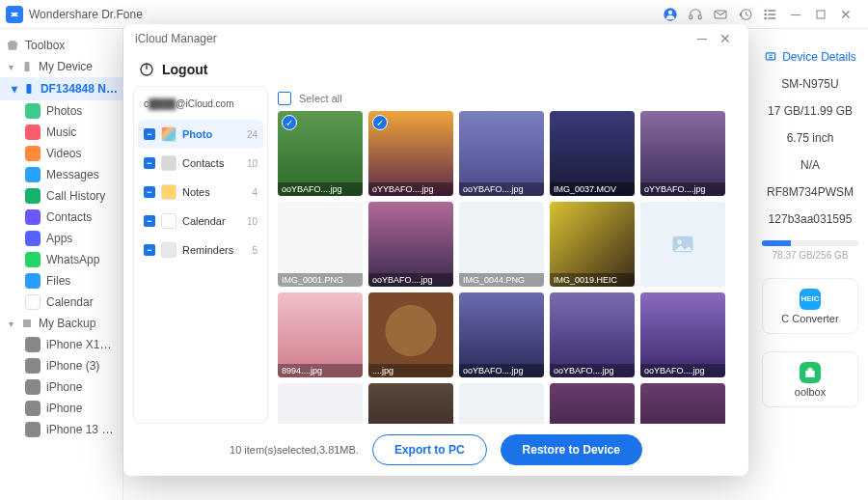 The image size is (868, 500). Describe the element at coordinates (796, 14) in the screenshot. I see `window-minimize: ─` at that location.